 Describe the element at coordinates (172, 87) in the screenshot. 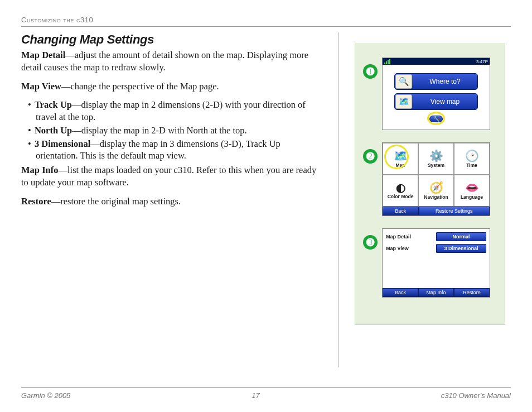

I see `para-map-view: Map View—change the perspective of the M…` at that location.